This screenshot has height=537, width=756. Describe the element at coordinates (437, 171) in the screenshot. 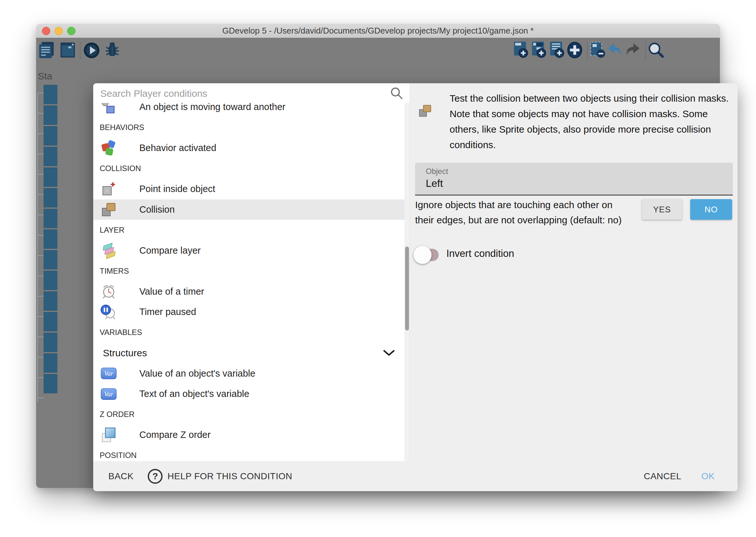

I see `object-field-label: Object` at that location.